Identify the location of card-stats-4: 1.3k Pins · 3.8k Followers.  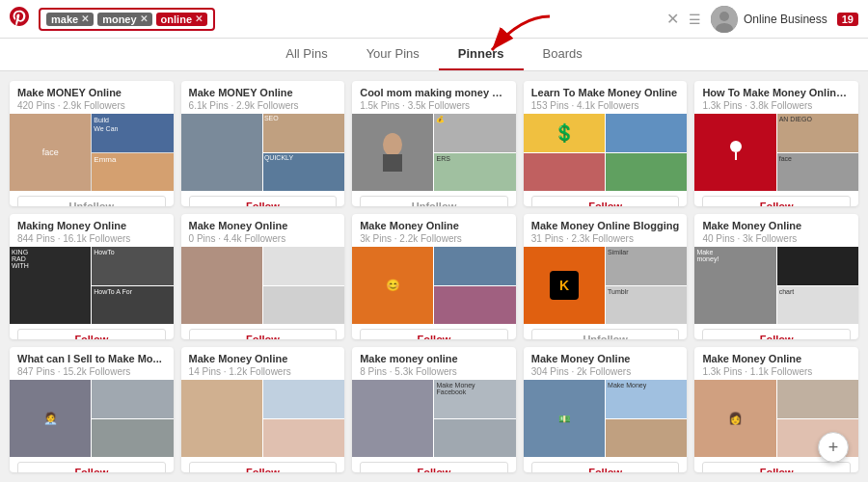
(776, 106).